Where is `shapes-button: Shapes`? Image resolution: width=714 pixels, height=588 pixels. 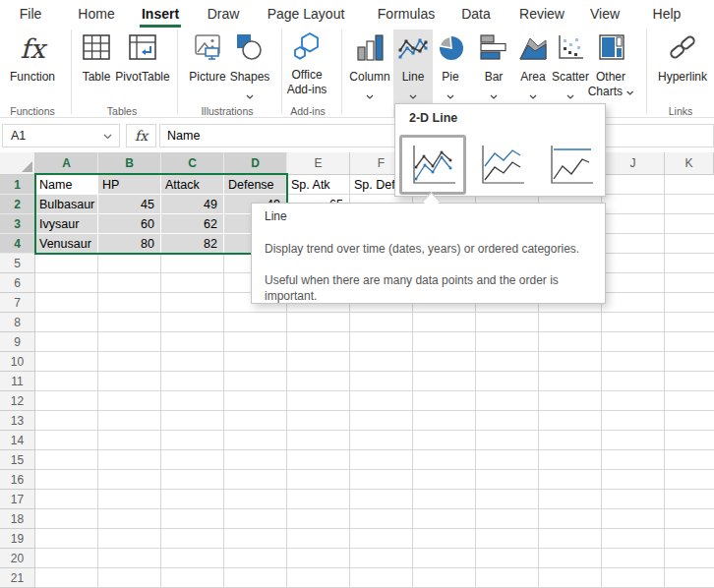 shapes-button: Shapes is located at coordinates (250, 77).